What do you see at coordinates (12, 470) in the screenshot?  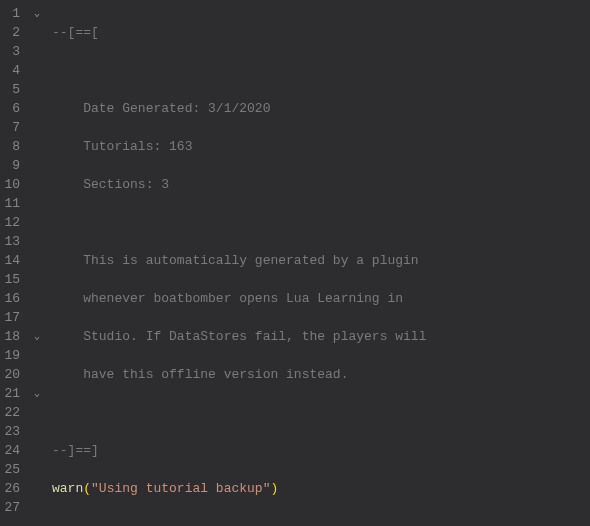 I see `line-number: 25` at bounding box center [12, 470].